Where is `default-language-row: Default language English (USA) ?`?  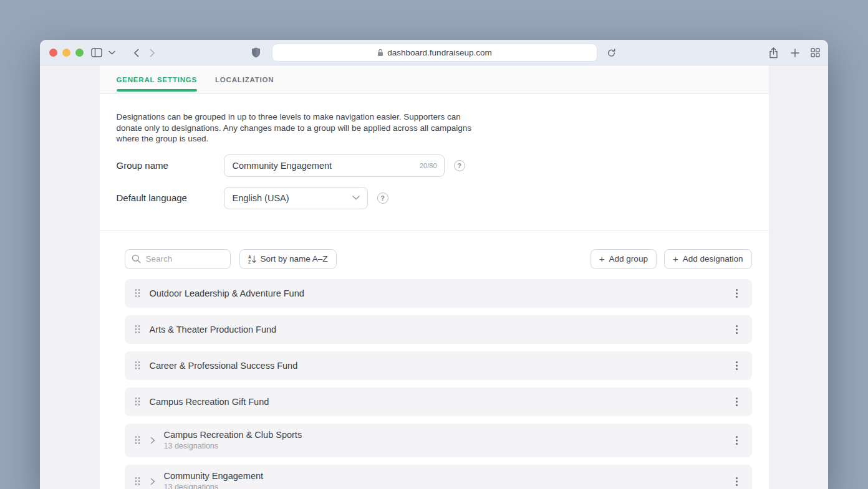
default-language-row: Default language English (USA) ? is located at coordinates (434, 198).